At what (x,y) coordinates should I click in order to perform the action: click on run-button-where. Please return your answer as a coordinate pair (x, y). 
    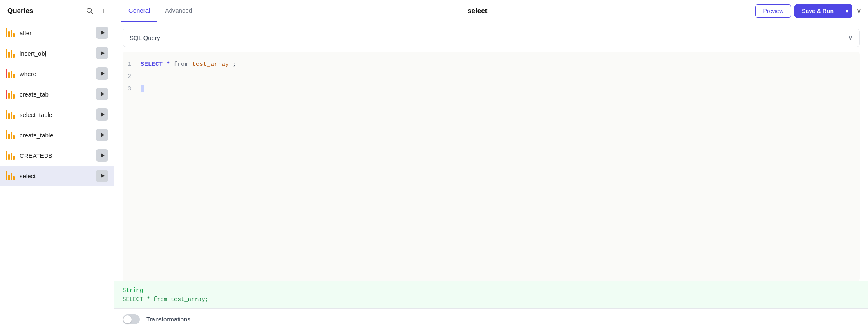
    Looking at the image, I should click on (102, 74).